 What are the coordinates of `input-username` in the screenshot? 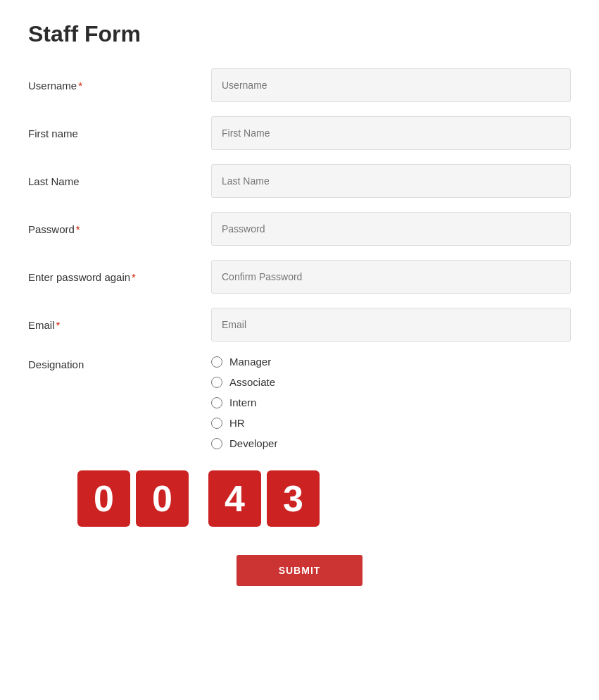 It's located at (391, 85).